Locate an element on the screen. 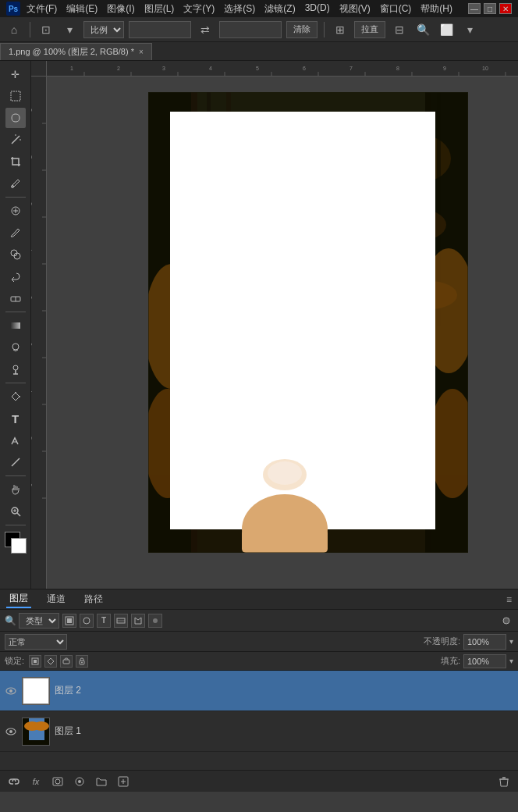  fill-value: 100% is located at coordinates (485, 661).